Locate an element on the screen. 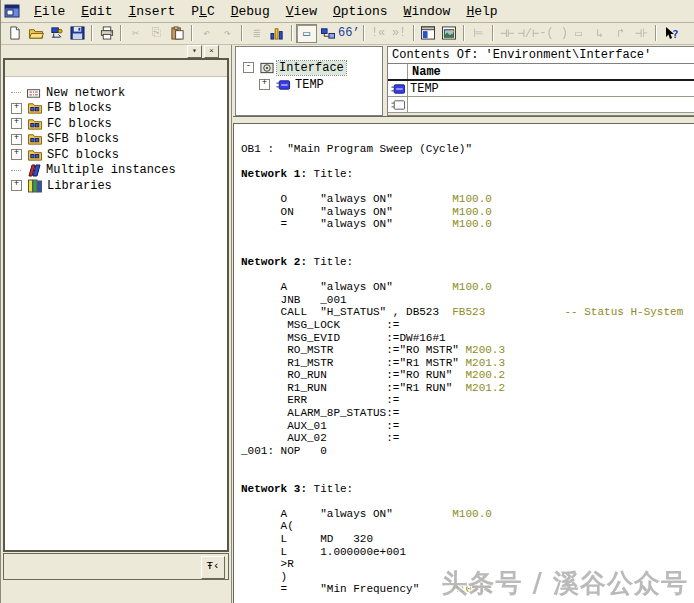  interface-tree-panel: - Interface + TEMP is located at coordinates (309, 81).